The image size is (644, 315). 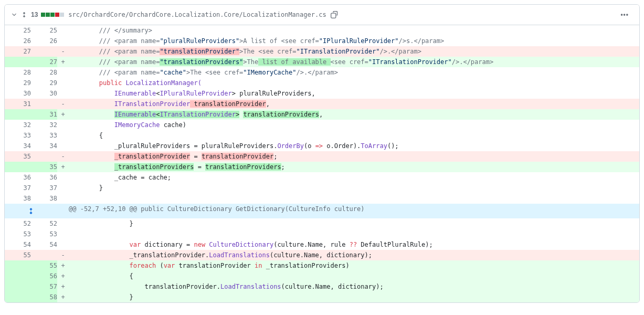 What do you see at coordinates (322, 156) in the screenshot?
I see `deleted-line: 35 - _translationProvider = translationP…` at bounding box center [322, 156].